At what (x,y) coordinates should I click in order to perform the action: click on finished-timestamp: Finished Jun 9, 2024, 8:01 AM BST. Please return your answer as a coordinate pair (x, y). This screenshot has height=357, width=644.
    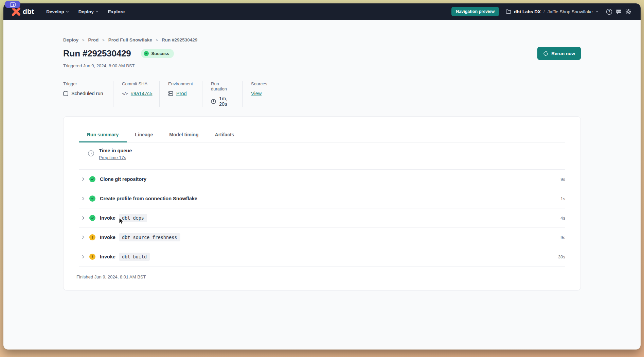
    Looking at the image, I should click on (321, 273).